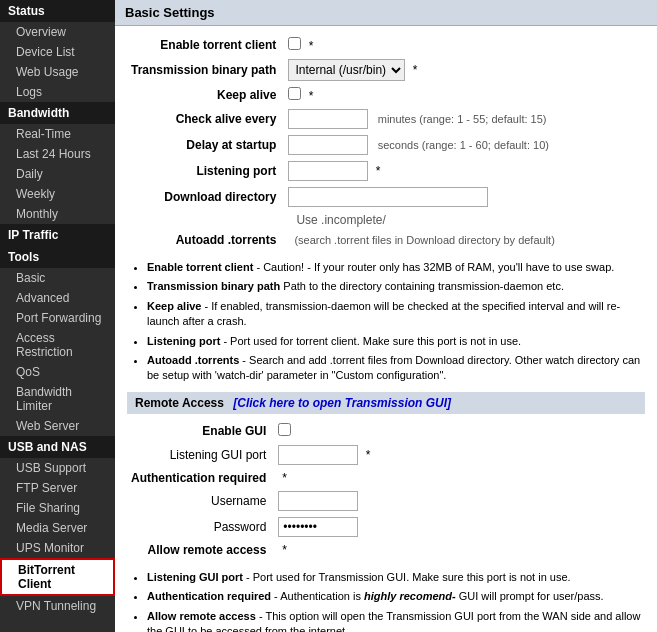 The width and height of the screenshot is (657, 632). I want to click on sidebar-item-overview: Overview, so click(58, 32).